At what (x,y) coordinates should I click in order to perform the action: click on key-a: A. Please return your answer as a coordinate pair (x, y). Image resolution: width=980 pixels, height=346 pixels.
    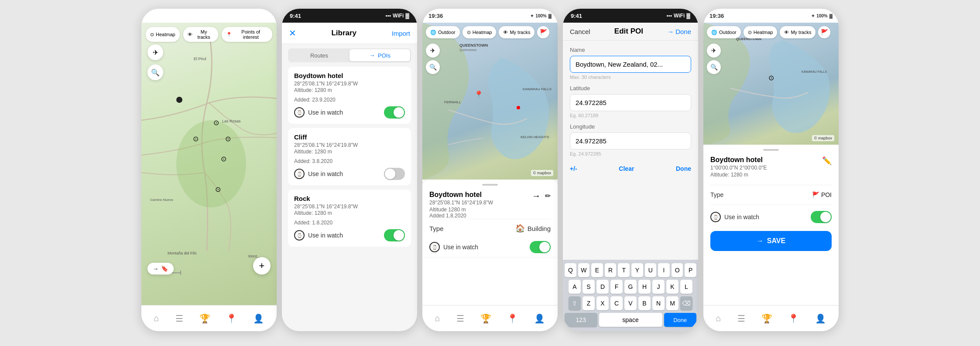
    Looking at the image, I should click on (575, 287).